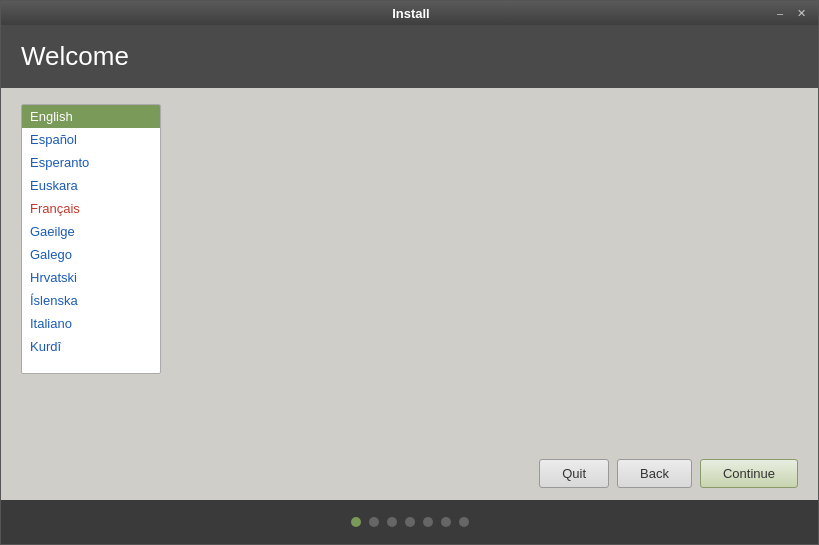 Image resolution: width=819 pixels, height=545 pixels. Describe the element at coordinates (780, 14) in the screenshot. I see `minimize-button: –` at that location.